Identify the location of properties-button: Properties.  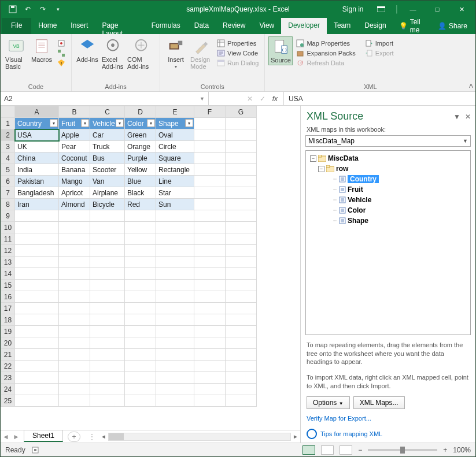
(238, 43).